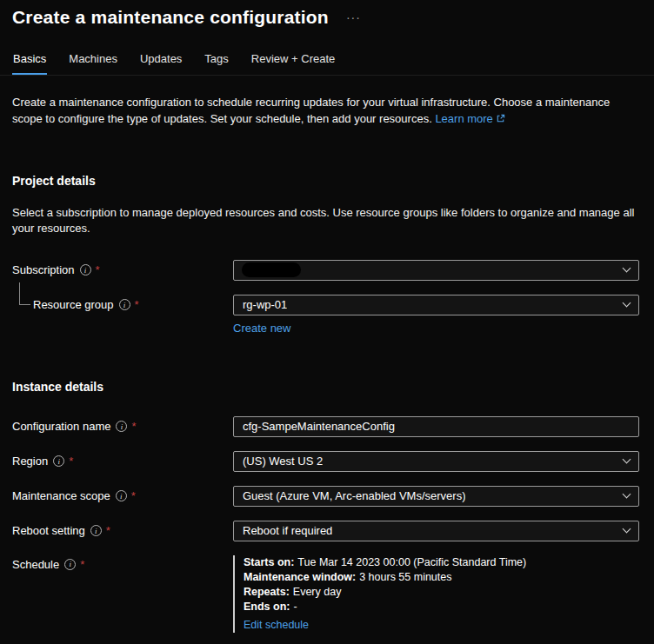 The width and height of the screenshot is (654, 644). Describe the element at coordinates (327, 14) in the screenshot. I see `page-header: Create a maintenance configuration ···` at that location.